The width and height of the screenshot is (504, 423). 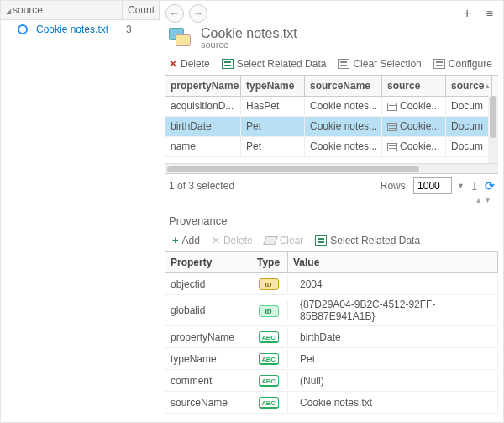 What do you see at coordinates (207, 359) in the screenshot?
I see `prov-prop: typeName` at bounding box center [207, 359].